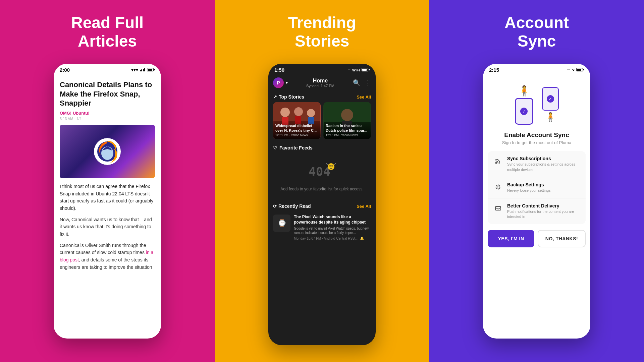  What do you see at coordinates (498, 208) in the screenshot?
I see `delivery-icon` at bounding box center [498, 208].